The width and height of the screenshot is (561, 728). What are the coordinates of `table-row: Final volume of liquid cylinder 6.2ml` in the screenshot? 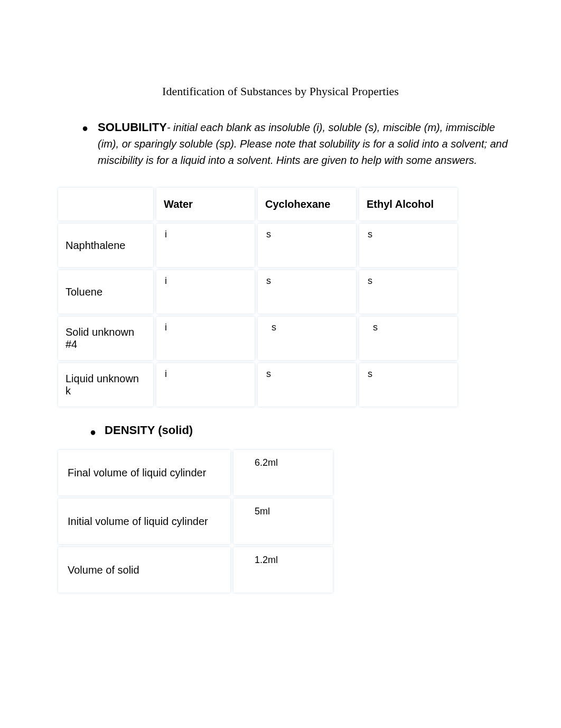 It's located at (195, 473).